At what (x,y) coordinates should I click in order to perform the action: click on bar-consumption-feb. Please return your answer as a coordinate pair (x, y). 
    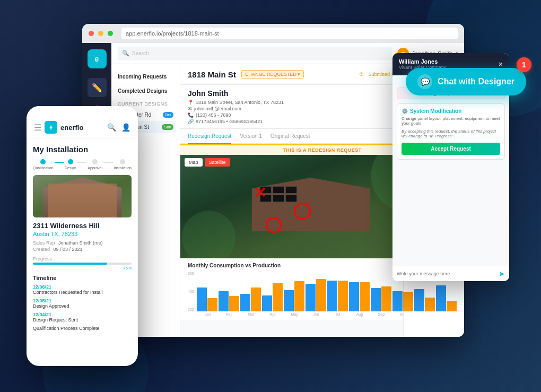
    Looking at the image, I should click on (224, 301).